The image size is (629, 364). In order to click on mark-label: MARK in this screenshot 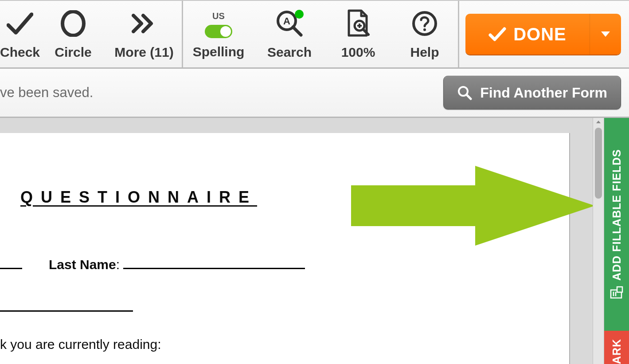, I will do `click(617, 351)`.